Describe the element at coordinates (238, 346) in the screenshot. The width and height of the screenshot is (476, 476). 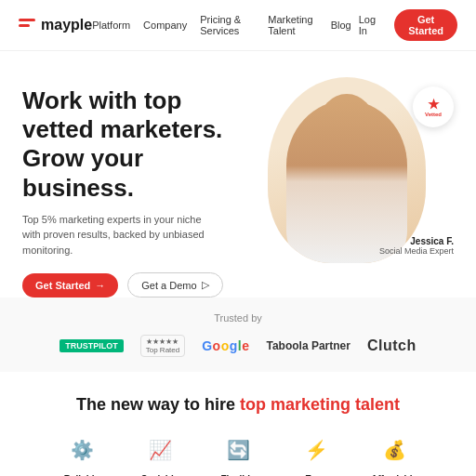
I see `trusted-logos: TRUSTPILOT ★★★★★ Top Rated Google Tabool…` at that location.